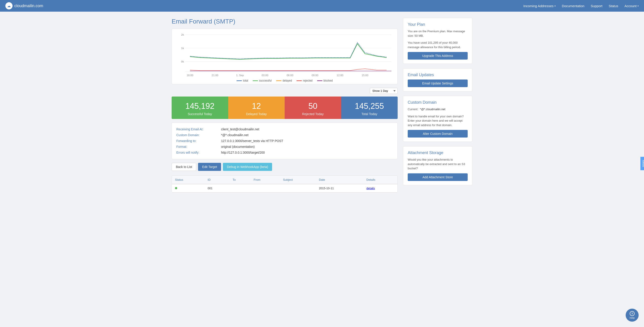 The width and height of the screenshot is (644, 327). Describe the element at coordinates (438, 164) in the screenshot. I see `attachment-storage-desc: Would you like your attachments to autom…` at that location.